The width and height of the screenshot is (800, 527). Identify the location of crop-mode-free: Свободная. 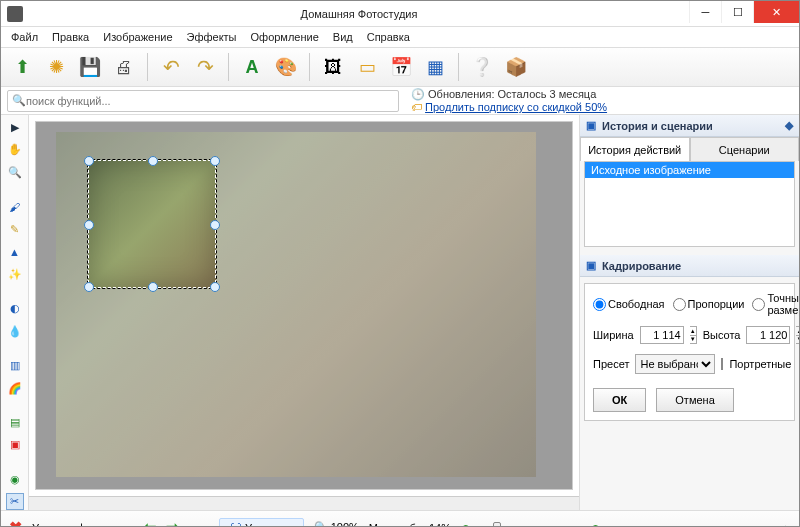
(629, 304).